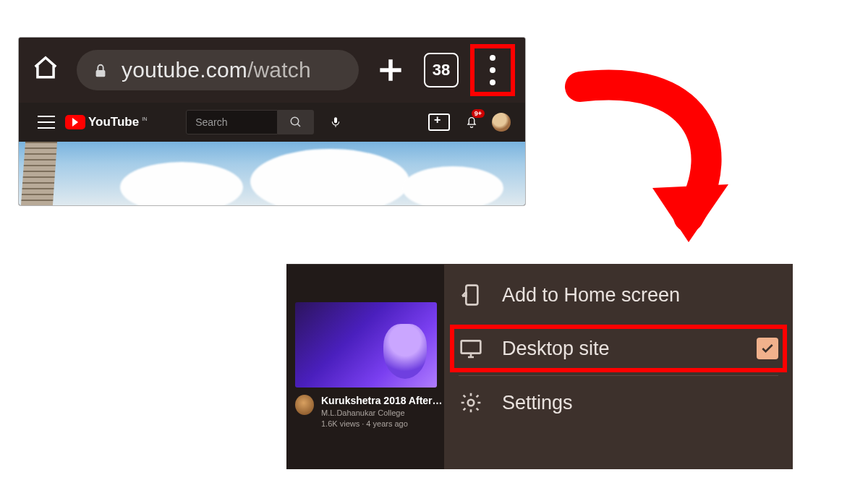  What do you see at coordinates (366, 345) in the screenshot?
I see `video-thumbnail` at bounding box center [366, 345].